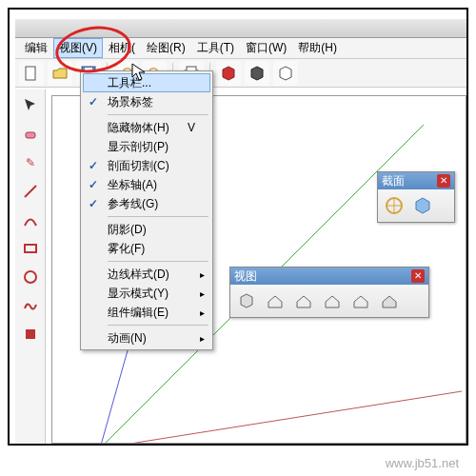 This screenshot has height=476, width=476. What do you see at coordinates (30, 277) in the screenshot?
I see `circle-tool-icon` at bounding box center [30, 277].